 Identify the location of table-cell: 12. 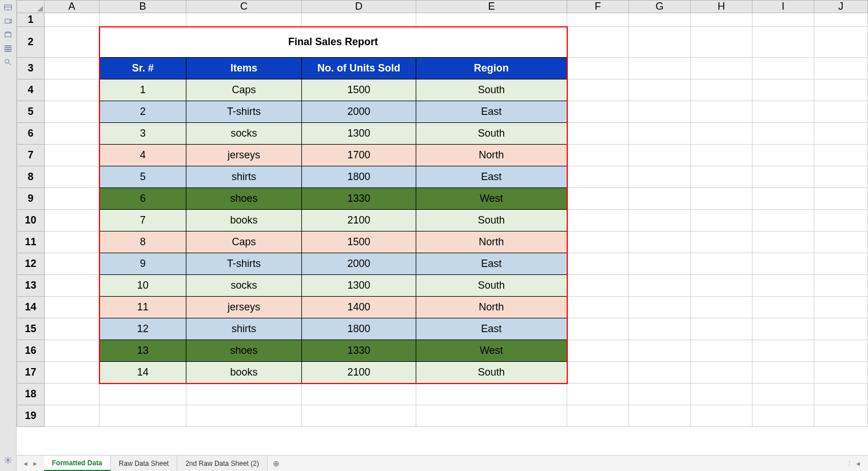
(143, 329).